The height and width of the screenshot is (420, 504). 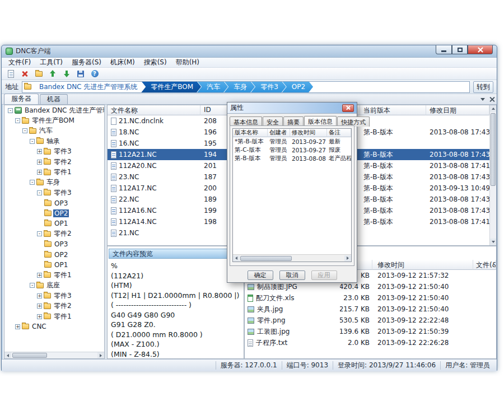 I want to click on tab-machines: 机器, so click(x=54, y=99).